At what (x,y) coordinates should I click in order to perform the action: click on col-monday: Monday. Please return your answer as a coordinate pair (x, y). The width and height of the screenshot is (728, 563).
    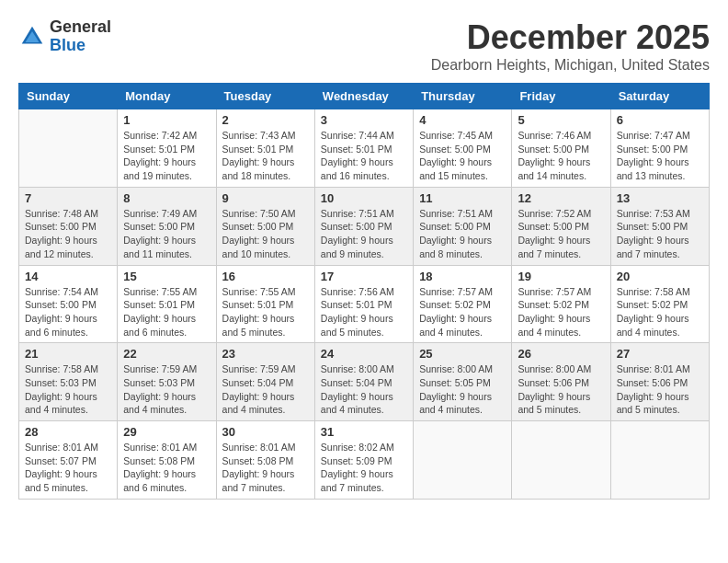
    Looking at the image, I should click on (167, 97).